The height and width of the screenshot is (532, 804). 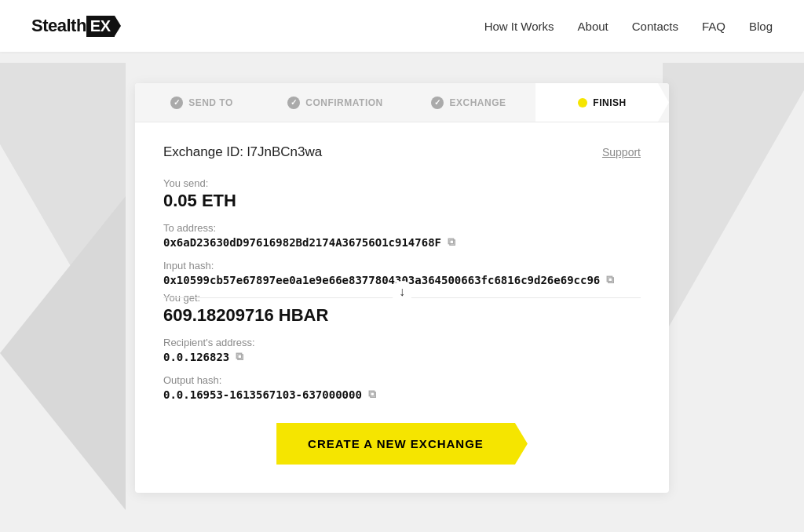 What do you see at coordinates (335, 102) in the screenshot?
I see `step-confirmation: ✓ CONFIRMATION` at bounding box center [335, 102].